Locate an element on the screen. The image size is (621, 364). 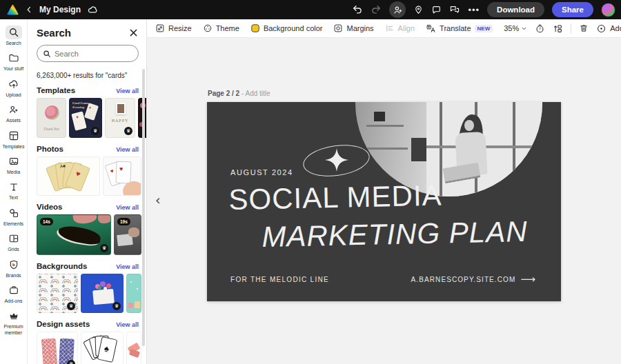
sidebar-item-brands: b Brands is located at coordinates (14, 267).